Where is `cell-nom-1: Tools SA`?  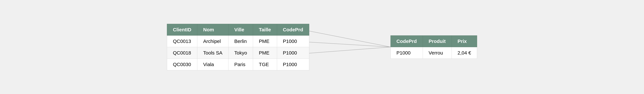 cell-nom-1: Tools SA is located at coordinates (213, 53).